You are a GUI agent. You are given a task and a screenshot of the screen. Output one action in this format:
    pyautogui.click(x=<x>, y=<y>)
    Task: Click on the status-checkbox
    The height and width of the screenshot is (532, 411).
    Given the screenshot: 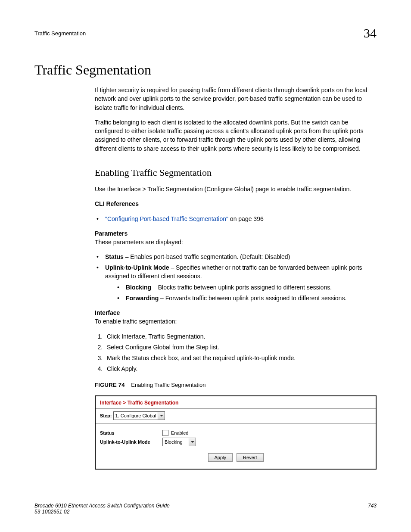 What is the action you would take?
    pyautogui.click(x=165, y=433)
    